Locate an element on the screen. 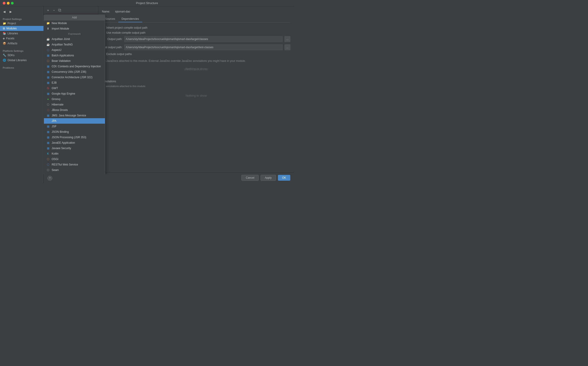 The image size is (588, 366). jms-icon: ▦ is located at coordinates (48, 116).